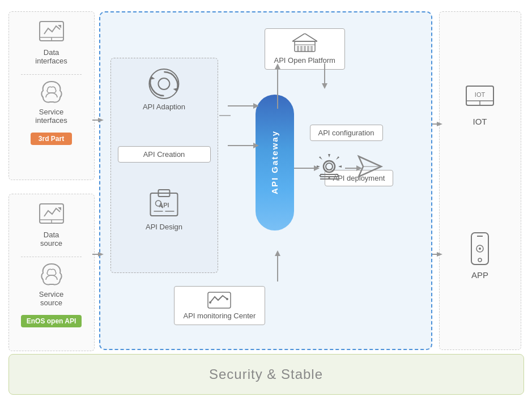  Describe the element at coordinates (51, 139) in the screenshot. I see `third-part-badge: 3rd Part` at that location.